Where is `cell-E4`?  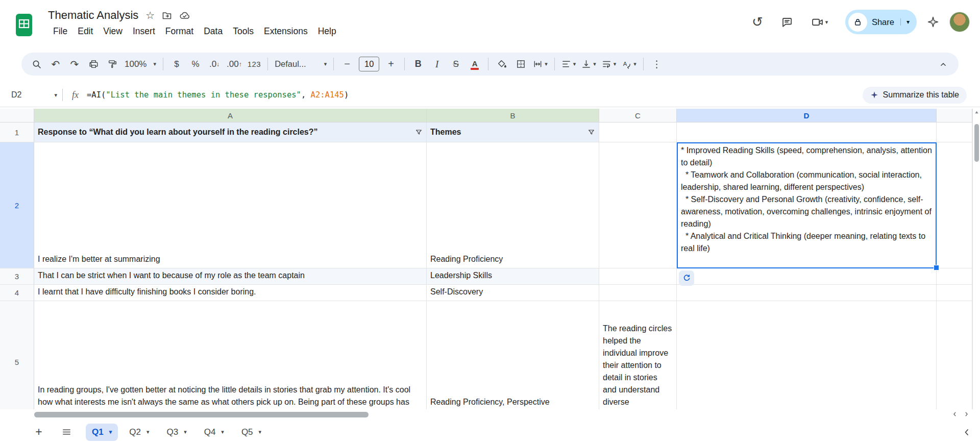
cell-E4 is located at coordinates (954, 293).